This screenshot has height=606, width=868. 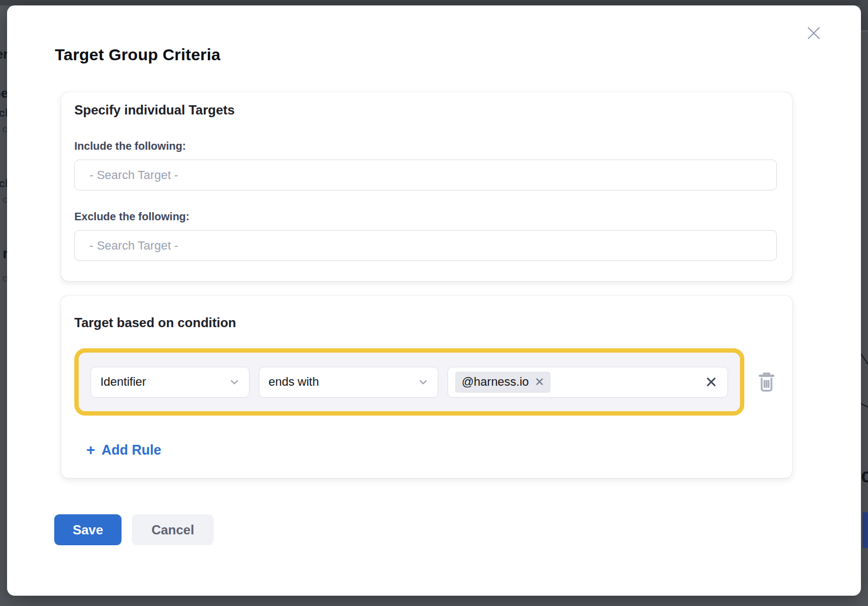 I want to click on attribute-select: Identifier, so click(x=170, y=382).